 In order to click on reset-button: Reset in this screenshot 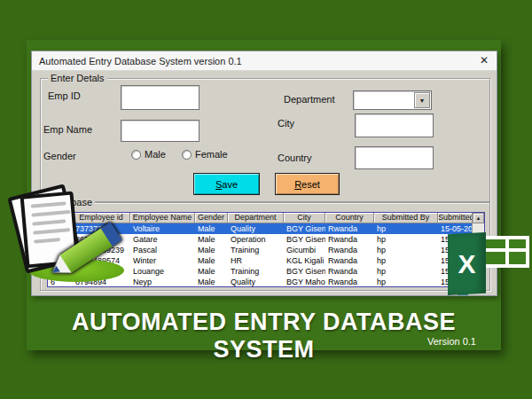, I will do `click(307, 184)`.